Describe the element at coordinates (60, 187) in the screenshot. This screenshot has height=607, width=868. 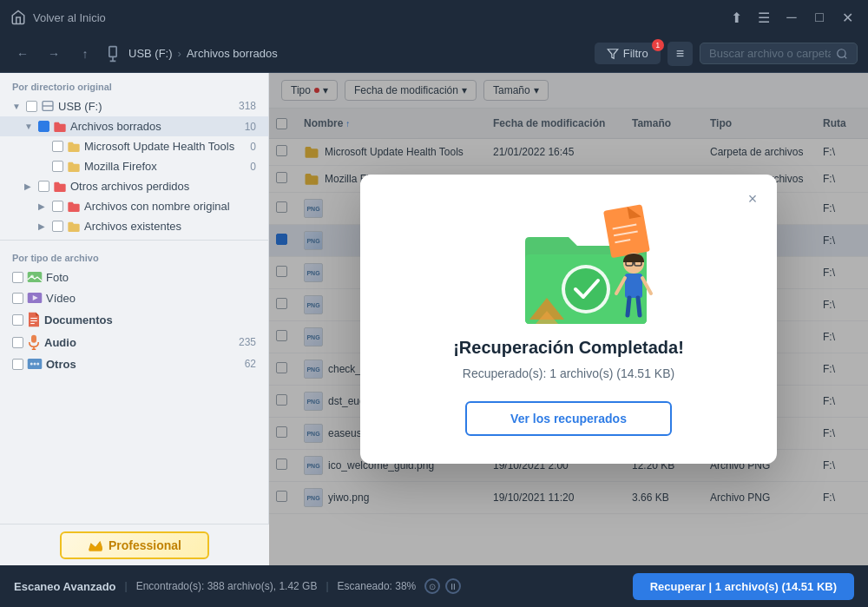
I see `folder-red-icon-op` at that location.